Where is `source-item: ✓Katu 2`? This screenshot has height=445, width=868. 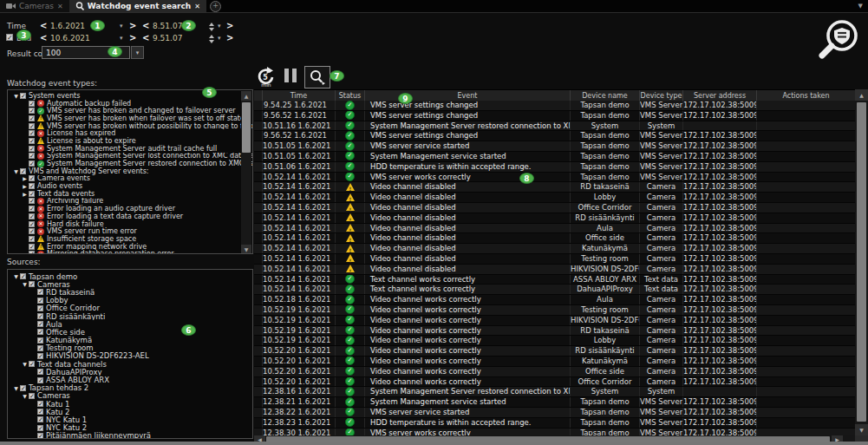
source-item: ✓Katu 2 is located at coordinates (132, 411).